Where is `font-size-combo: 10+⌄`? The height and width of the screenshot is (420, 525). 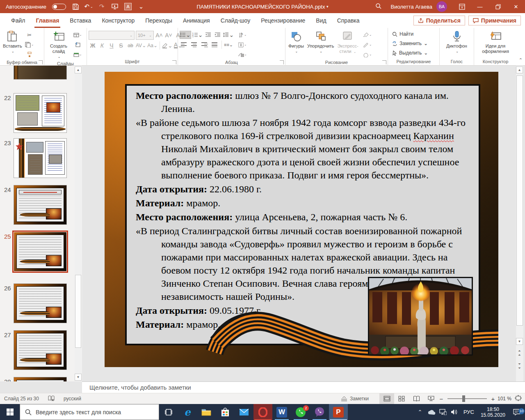 font-size-combo: 10+⌄ is located at coordinates (145, 35).